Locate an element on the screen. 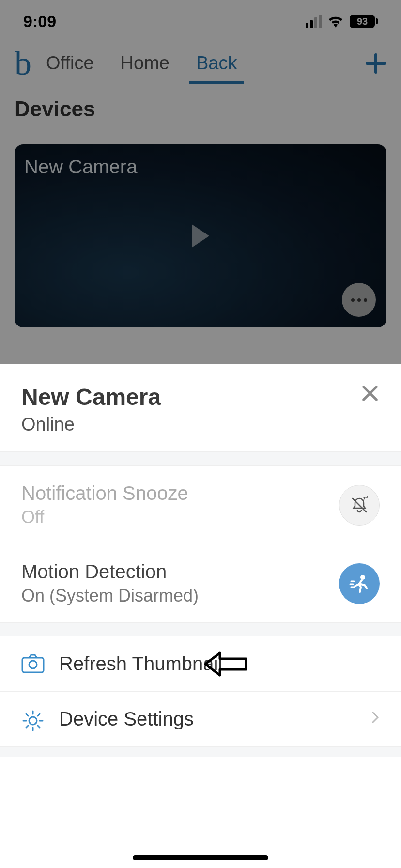  play-icon is located at coordinates (200, 236).